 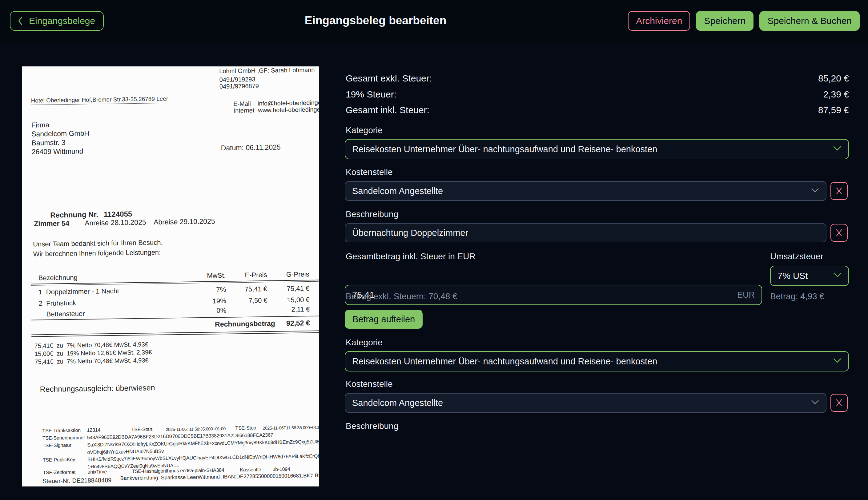 What do you see at coordinates (250, 470) in the screenshot?
I see `tse-kassenid-label: KassenID` at bounding box center [250, 470].